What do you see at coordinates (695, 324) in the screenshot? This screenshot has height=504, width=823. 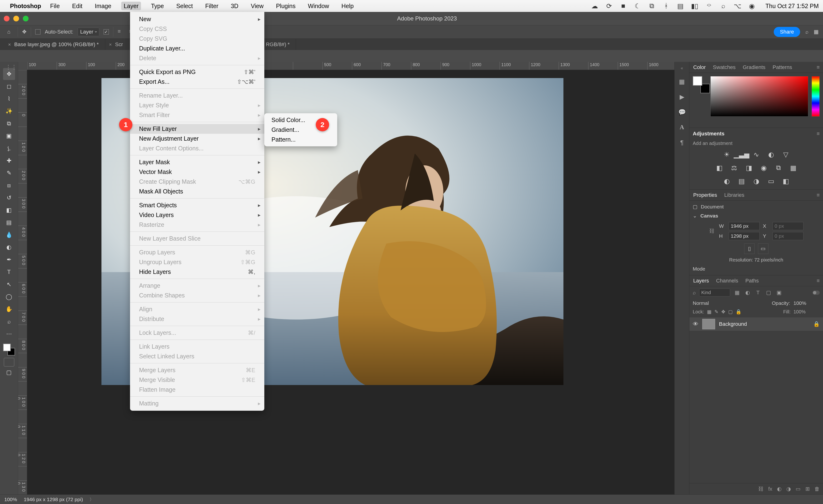 I see `layer-visibility-icon: 👁` at bounding box center [695, 324].